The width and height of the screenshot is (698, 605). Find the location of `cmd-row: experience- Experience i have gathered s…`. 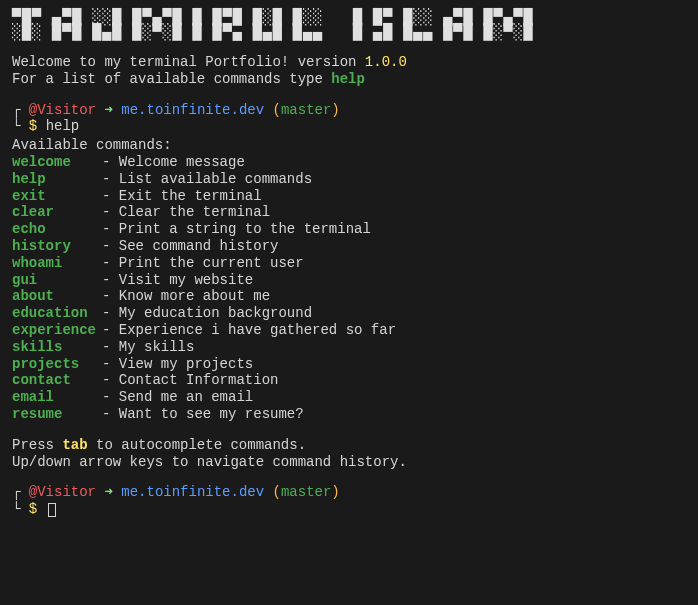

cmd-row: experience- Experience i have gathered s… is located at coordinates (349, 330).